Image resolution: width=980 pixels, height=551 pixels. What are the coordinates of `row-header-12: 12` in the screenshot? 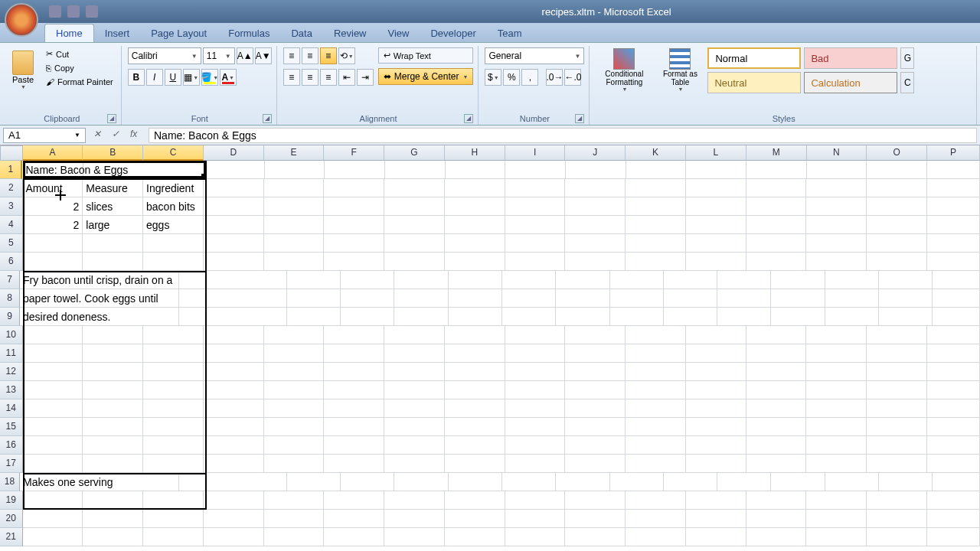 It's located at (11, 372).